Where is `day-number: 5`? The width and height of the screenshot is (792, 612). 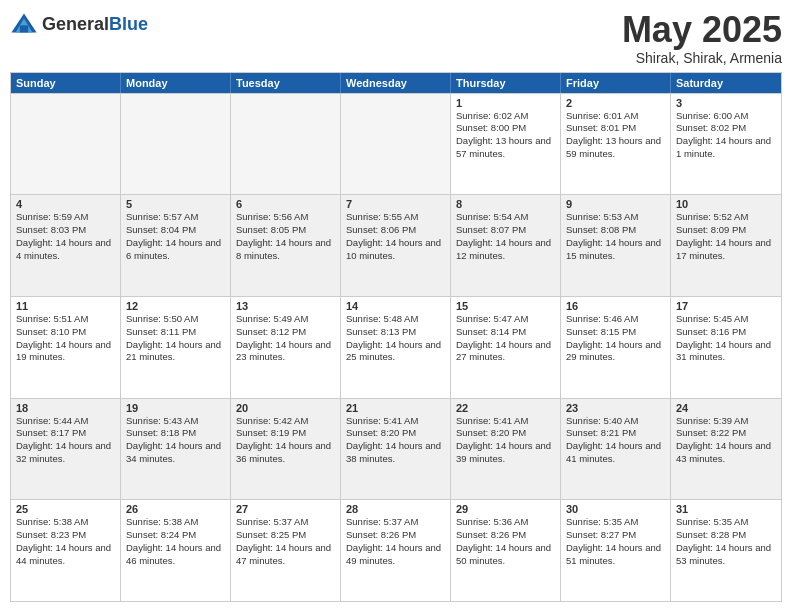 day-number: 5 is located at coordinates (176, 204).